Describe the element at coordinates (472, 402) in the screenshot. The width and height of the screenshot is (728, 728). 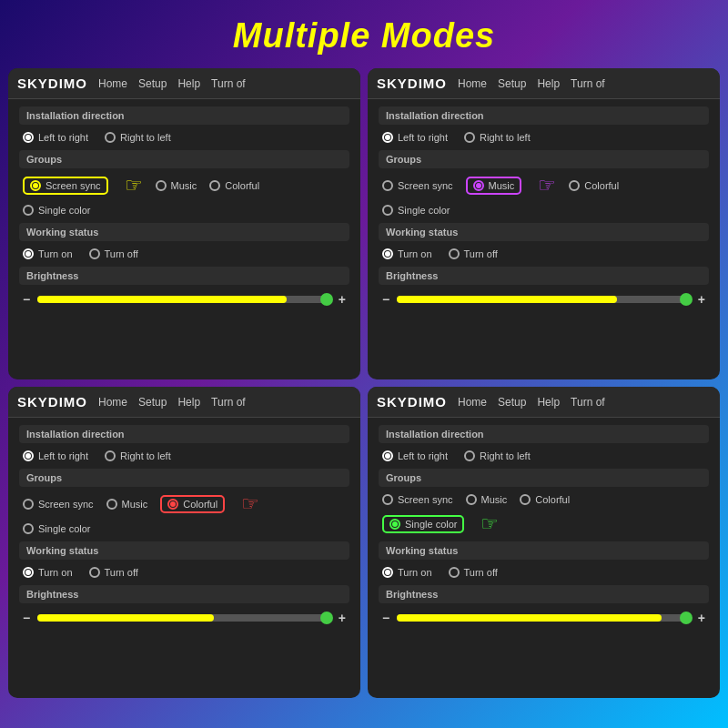
I see `panel-4-nav-home: Home` at that location.